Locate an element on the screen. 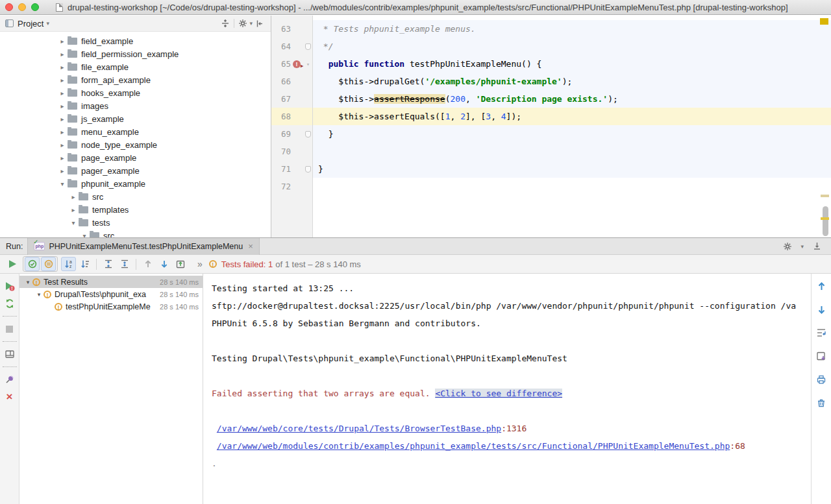 This screenshot has height=504, width=831. scroll-down-button is located at coordinates (821, 309).